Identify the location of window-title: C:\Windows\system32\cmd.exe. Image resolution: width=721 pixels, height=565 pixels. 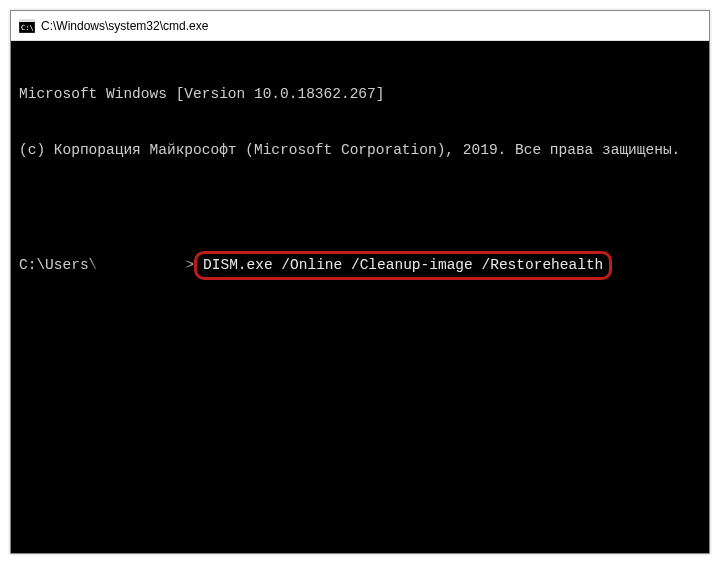
(124, 26).